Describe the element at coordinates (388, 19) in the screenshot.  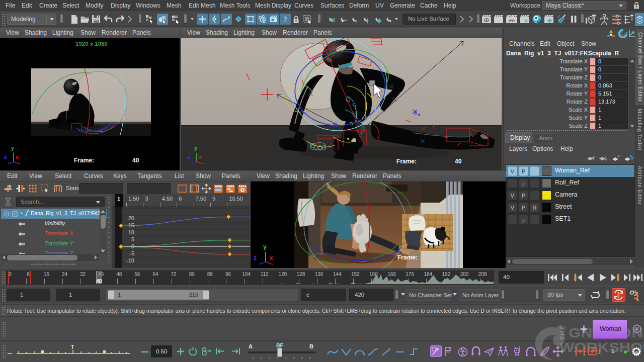
I see `snap-magnet-icon` at that location.